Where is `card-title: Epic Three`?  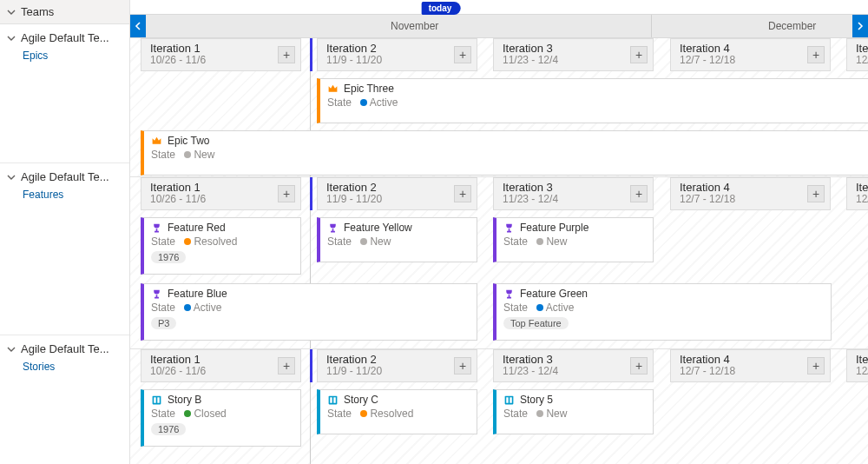
card-title: Epic Three is located at coordinates (369, 89).